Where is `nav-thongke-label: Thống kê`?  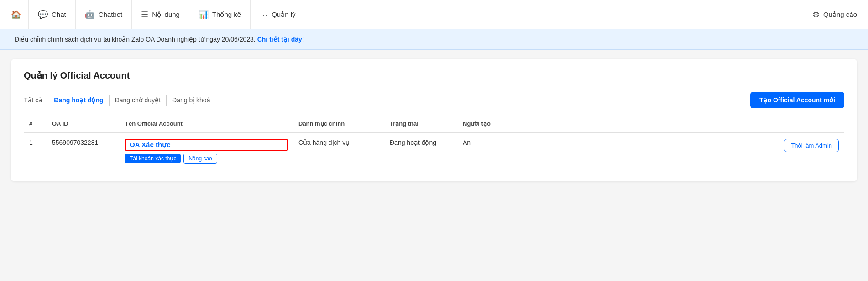
nav-thongke-label: Thống kê is located at coordinates (226, 15).